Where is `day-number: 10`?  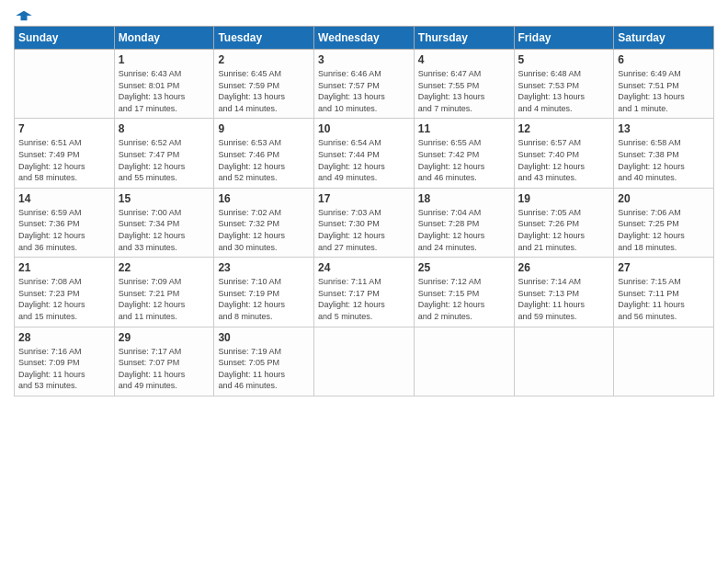 day-number: 10 is located at coordinates (364, 129).